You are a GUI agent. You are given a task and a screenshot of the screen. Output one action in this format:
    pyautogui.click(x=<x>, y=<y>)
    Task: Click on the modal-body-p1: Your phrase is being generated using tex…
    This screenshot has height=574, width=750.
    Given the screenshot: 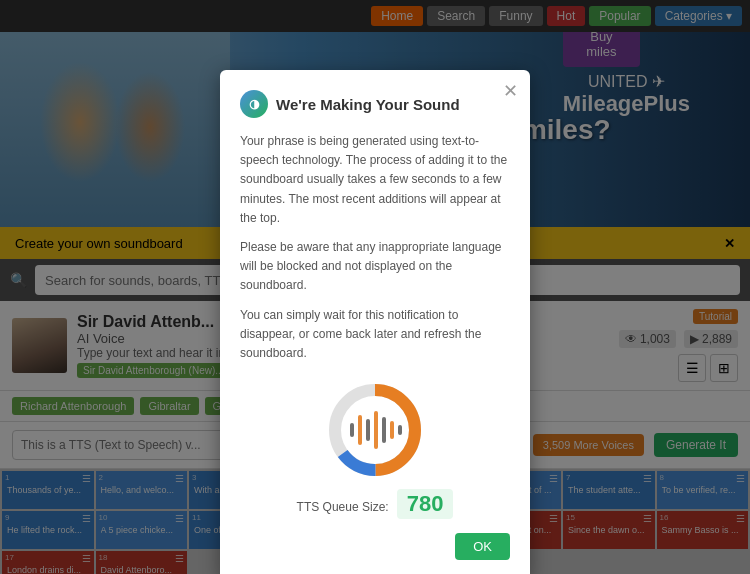 What is the action you would take?
    pyautogui.click(x=375, y=180)
    